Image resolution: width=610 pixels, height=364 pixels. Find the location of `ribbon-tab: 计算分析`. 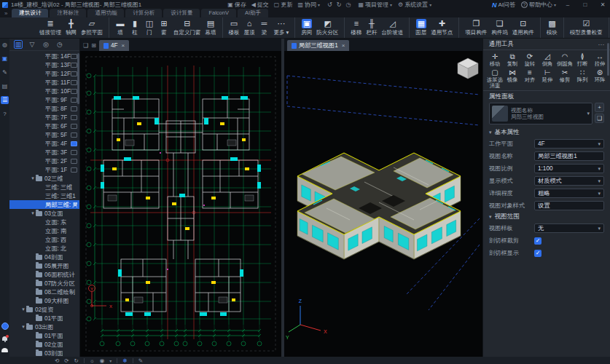

ribbon-tab: 计算分析 is located at coordinates (144, 13).